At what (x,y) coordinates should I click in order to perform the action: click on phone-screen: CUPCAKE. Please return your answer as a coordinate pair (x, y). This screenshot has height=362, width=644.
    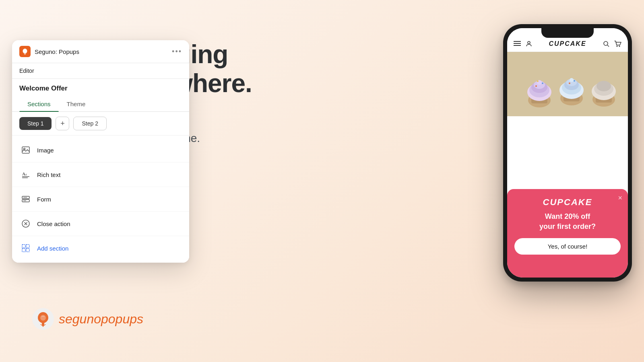
    Looking at the image, I should click on (568, 153).